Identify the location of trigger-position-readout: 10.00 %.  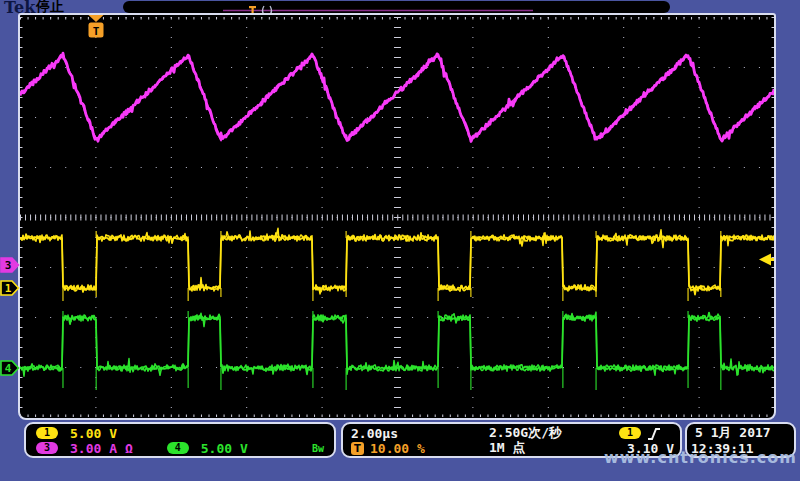
(398, 448).